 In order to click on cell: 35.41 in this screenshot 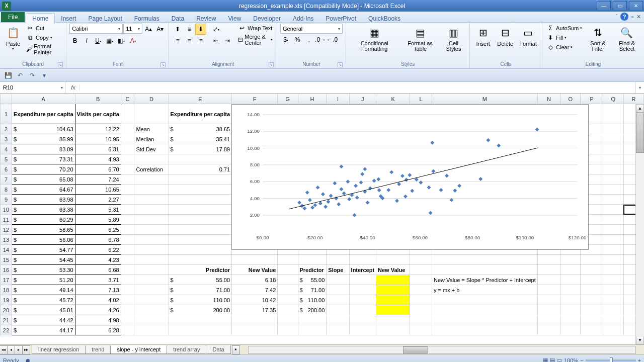, I will do `click(200, 139)`.